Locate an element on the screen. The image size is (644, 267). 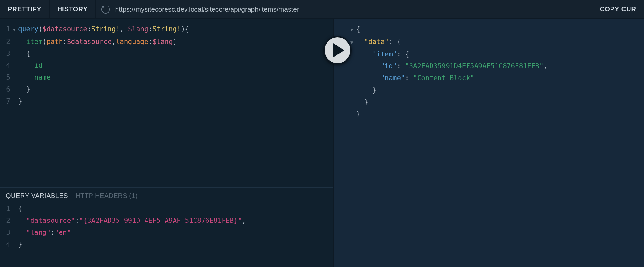
code-line: "lang":"en" is located at coordinates (44, 233).